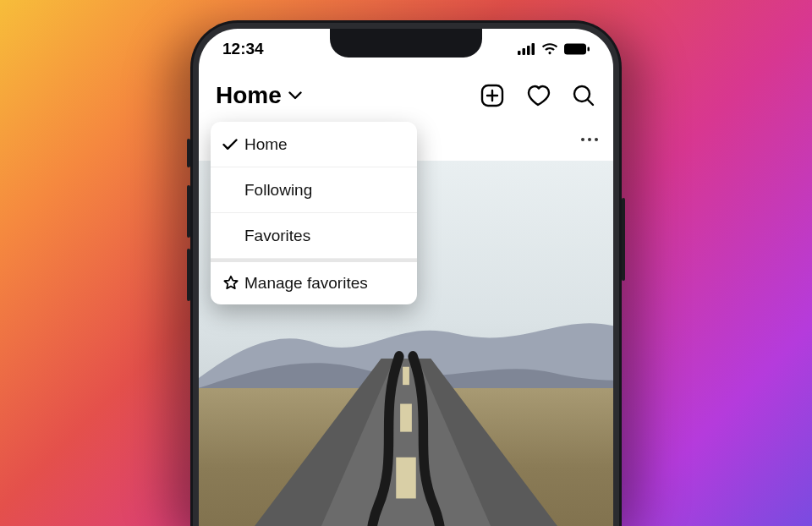 Image resolution: width=812 pixels, height=526 pixels. What do you see at coordinates (406, 96) in the screenshot?
I see `app-header: Home` at bounding box center [406, 96].